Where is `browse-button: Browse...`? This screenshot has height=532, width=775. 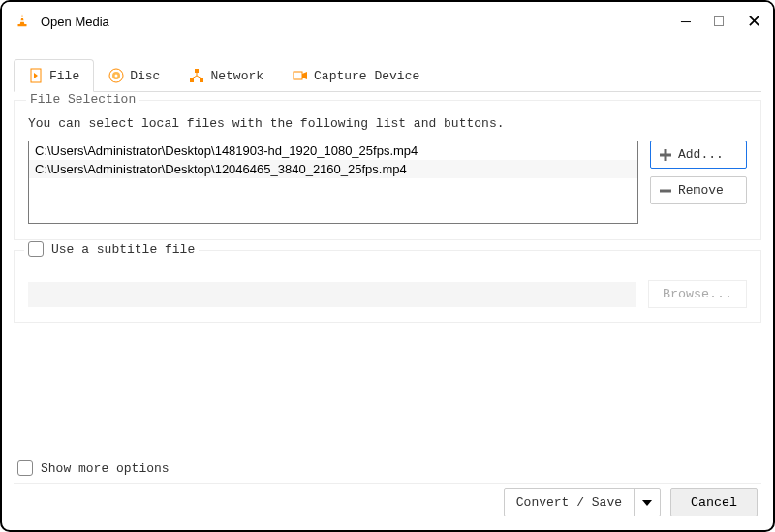 browse-button: Browse... is located at coordinates (698, 295).